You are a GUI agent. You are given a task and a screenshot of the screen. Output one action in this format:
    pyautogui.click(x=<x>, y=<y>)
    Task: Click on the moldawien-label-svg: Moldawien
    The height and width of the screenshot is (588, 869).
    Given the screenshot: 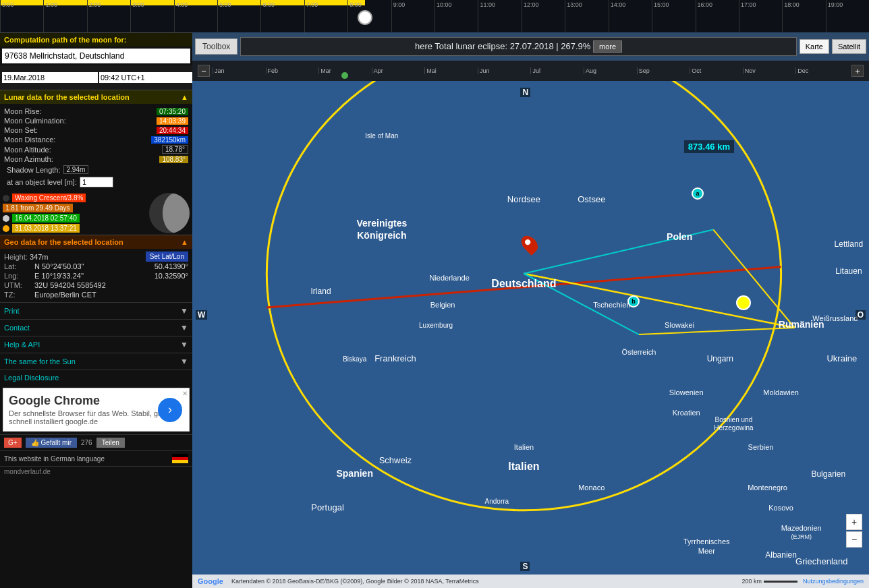 What is the action you would take?
    pyautogui.click(x=781, y=392)
    